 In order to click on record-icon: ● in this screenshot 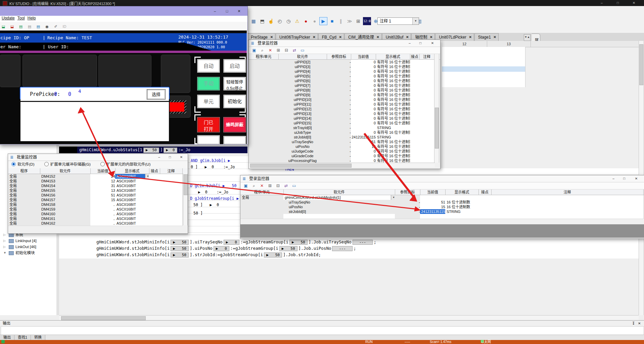, I will do `click(306, 21)`.